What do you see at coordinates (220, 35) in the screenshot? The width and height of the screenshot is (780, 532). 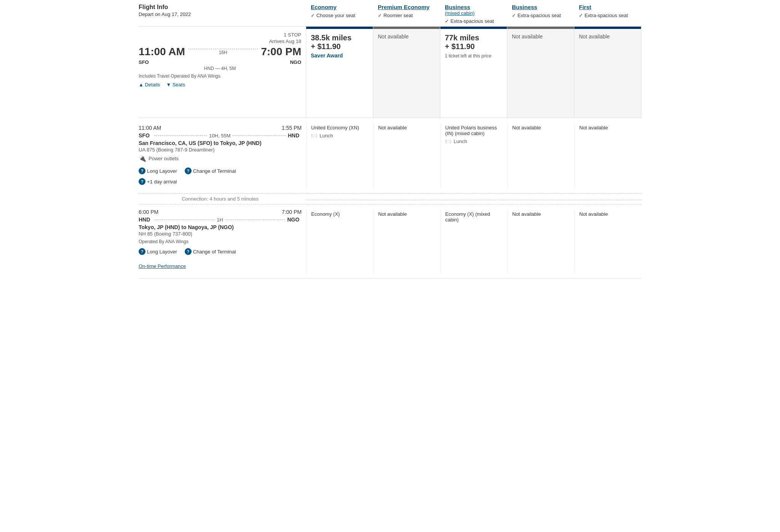 I see `stops-count: 1 STOP` at bounding box center [220, 35].